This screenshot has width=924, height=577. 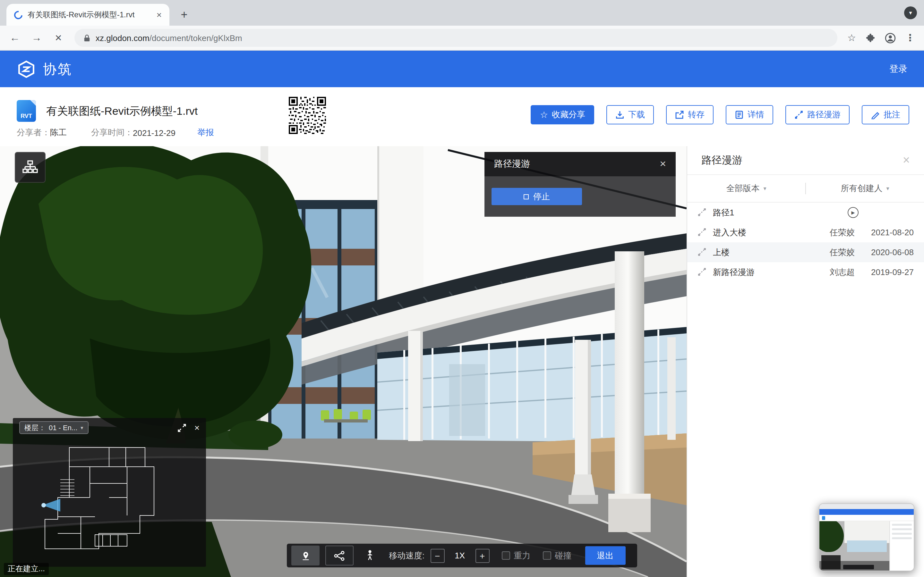 What do you see at coordinates (563, 115) in the screenshot?
I see `favorite-share-button: ☆ 收藏分享` at bounding box center [563, 115].